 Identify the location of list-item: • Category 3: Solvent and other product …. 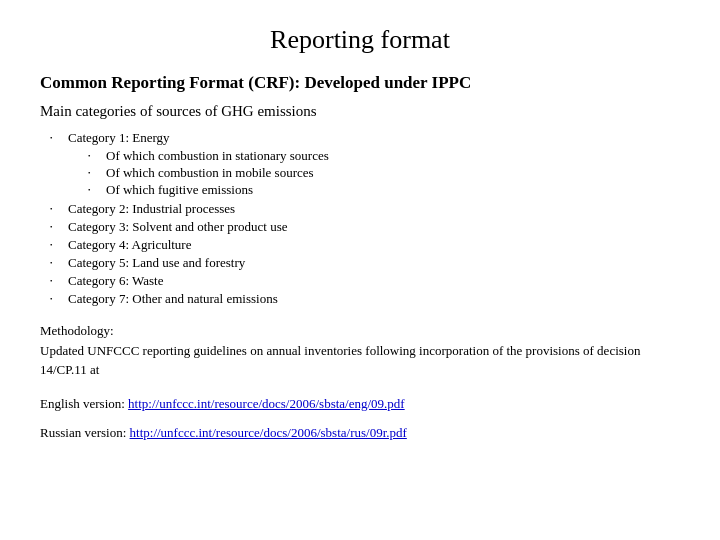
(365, 227).